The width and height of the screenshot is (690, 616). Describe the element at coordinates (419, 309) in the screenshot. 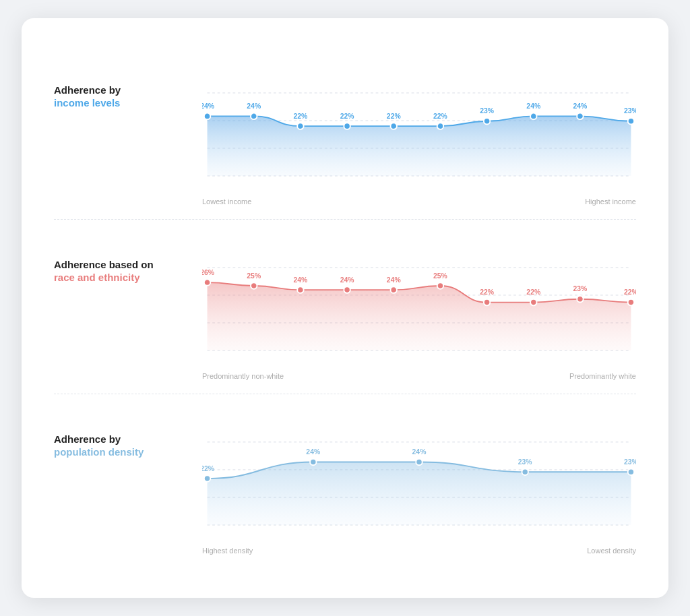

I see `chart-area-race: 26%25%24%24%24%25%22%22%23%22% Predomina…` at that location.